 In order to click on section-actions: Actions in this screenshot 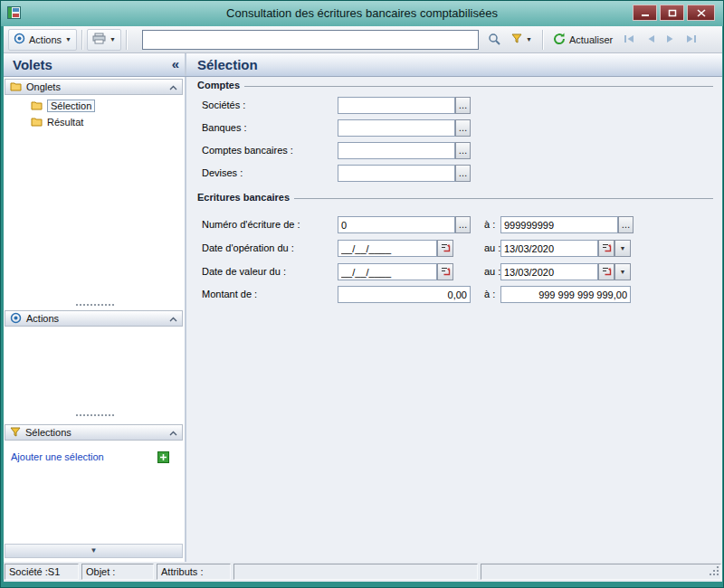, I will do `click(94, 318)`.